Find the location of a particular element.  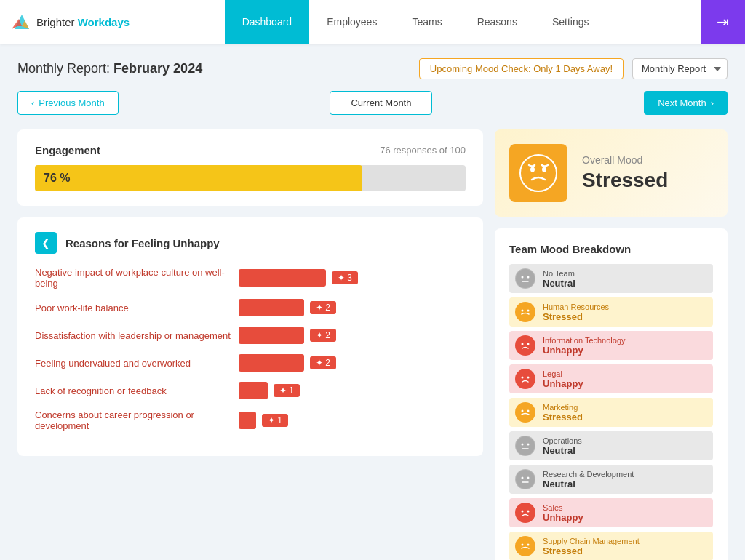

team-mood: Neutral is located at coordinates (562, 451).